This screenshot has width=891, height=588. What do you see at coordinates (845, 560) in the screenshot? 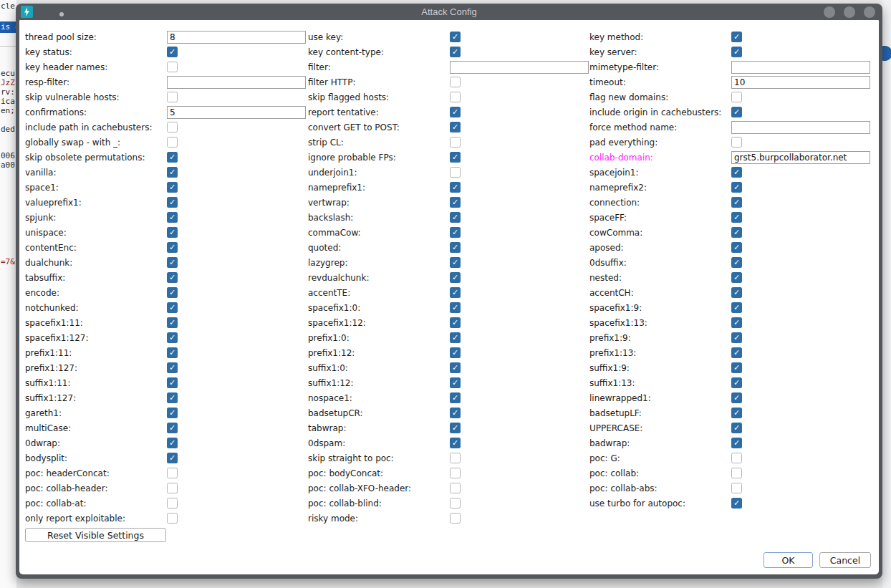
I see `cancel-button: Cancel` at bounding box center [845, 560].